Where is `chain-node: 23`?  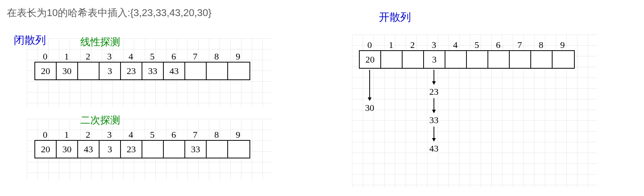 chain-node: 23 is located at coordinates (434, 92).